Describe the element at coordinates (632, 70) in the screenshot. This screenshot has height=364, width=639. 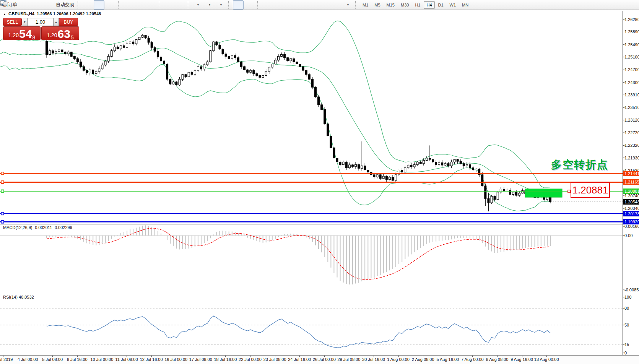
I see `price-tick-label: 1.24700` at that location.